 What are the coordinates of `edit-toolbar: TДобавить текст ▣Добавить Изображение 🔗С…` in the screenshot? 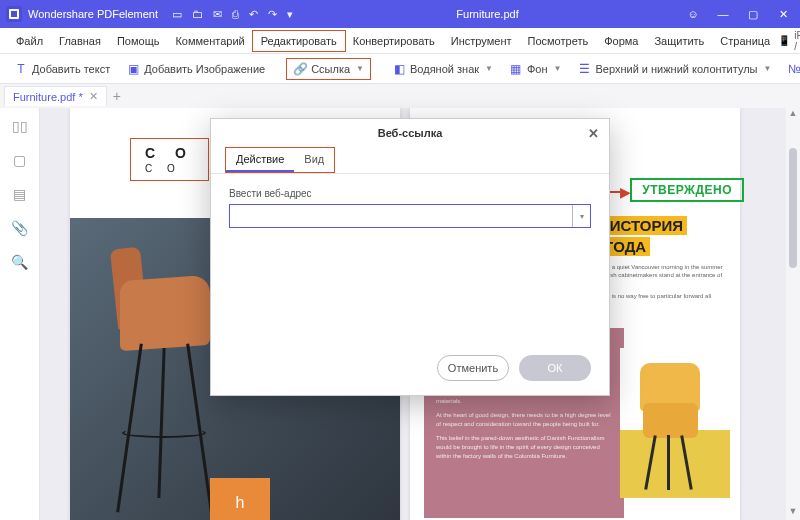 It's located at (400, 69).